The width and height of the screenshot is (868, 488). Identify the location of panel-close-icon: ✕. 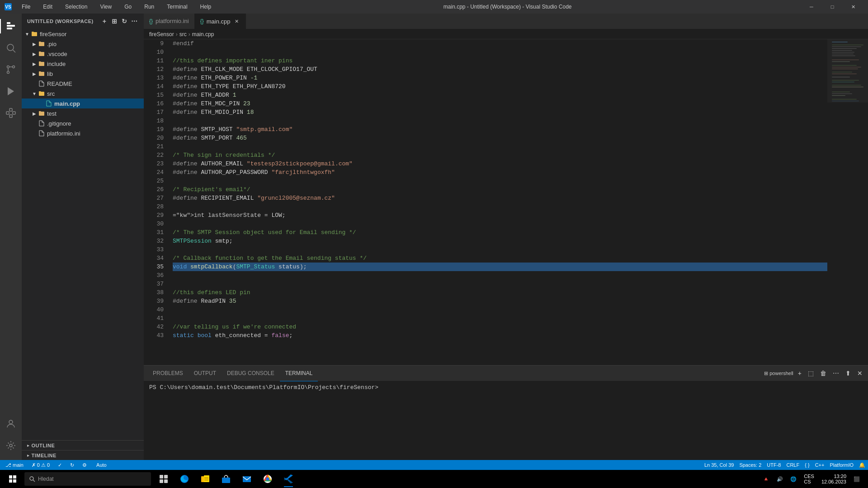
(860, 373).